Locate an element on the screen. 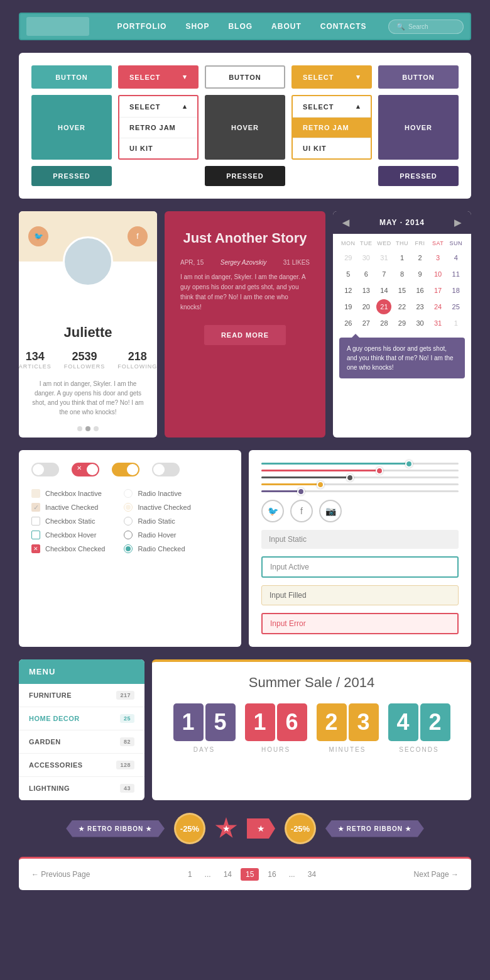 The image size is (490, 980). radio-inactive2 is located at coordinates (128, 507).